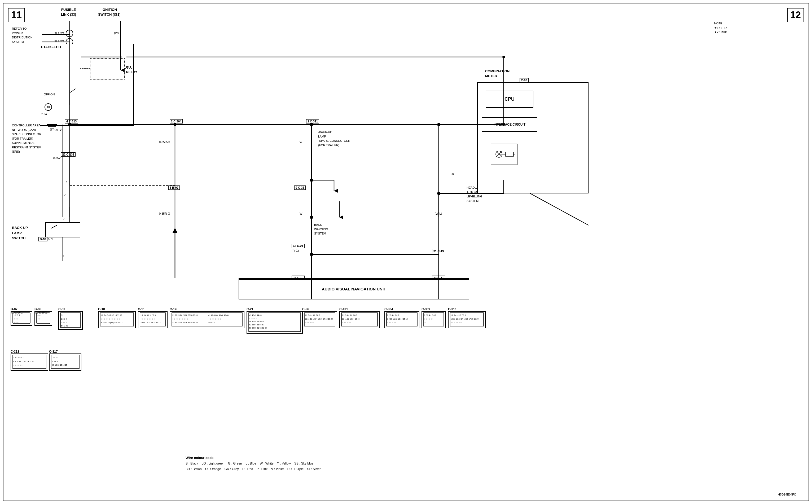  What do you see at coordinates (438, 214) in the screenshot?
I see `wl-label: (W-L)` at bounding box center [438, 214].